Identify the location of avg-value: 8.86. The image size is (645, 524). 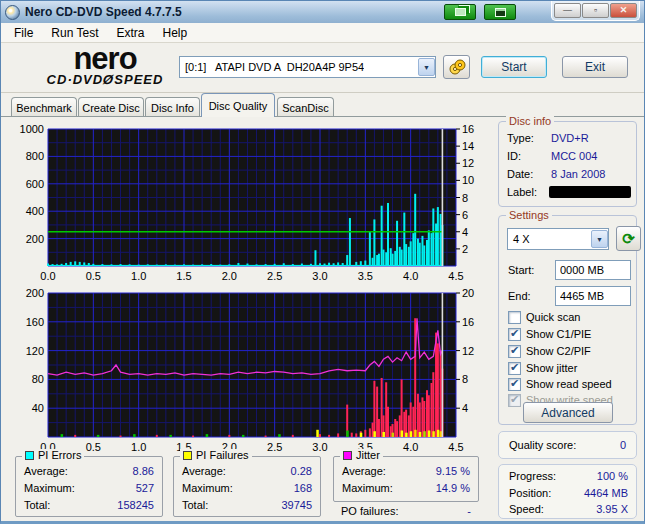
(144, 471).